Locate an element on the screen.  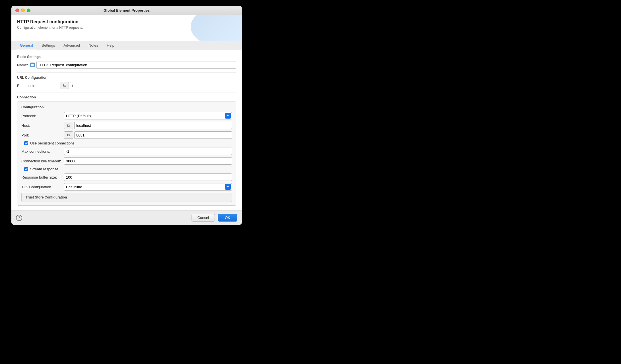
name-field-label: Name: is located at coordinates (22, 65).